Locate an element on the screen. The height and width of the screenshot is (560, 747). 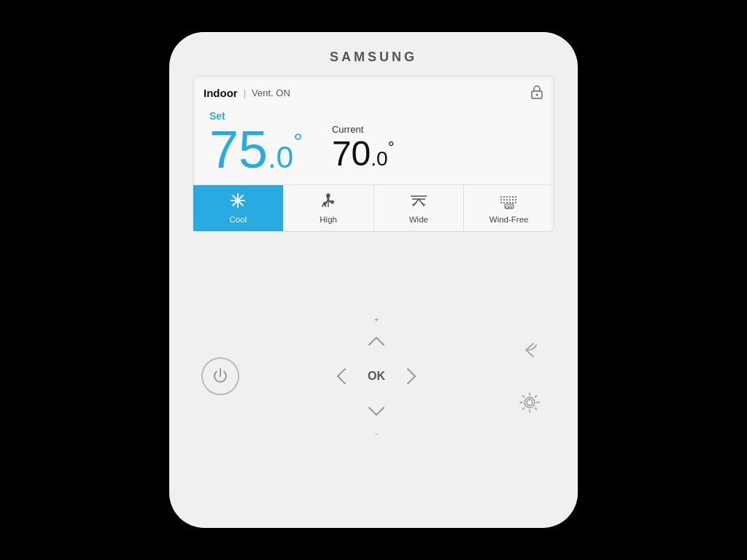
wide-label: Wide is located at coordinates (419, 219).